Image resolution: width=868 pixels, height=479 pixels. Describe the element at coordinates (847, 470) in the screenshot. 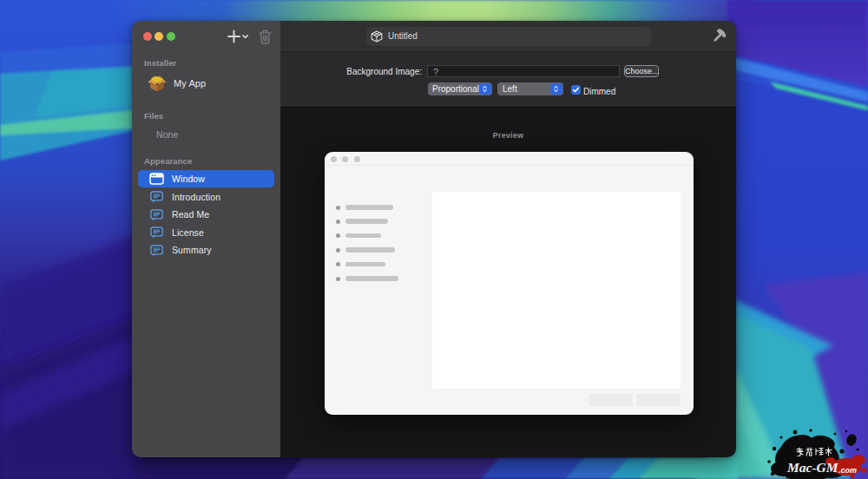

I see `svg-text: .com` at that location.